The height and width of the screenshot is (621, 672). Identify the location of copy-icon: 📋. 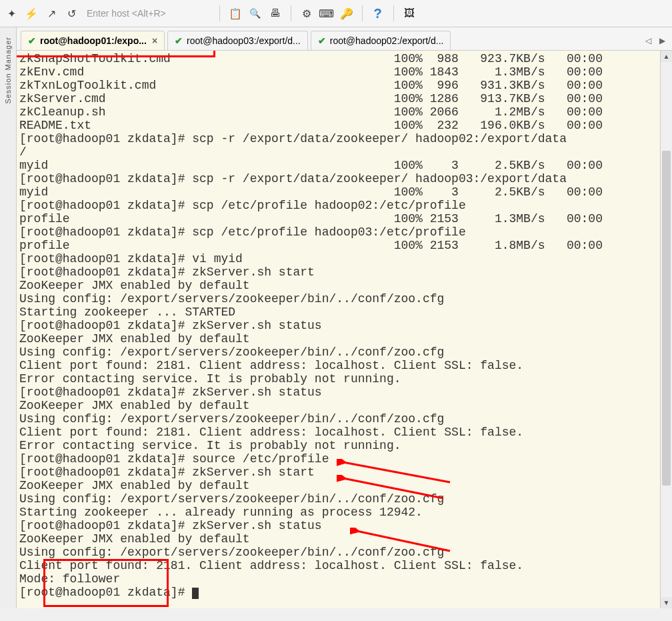
(235, 13).